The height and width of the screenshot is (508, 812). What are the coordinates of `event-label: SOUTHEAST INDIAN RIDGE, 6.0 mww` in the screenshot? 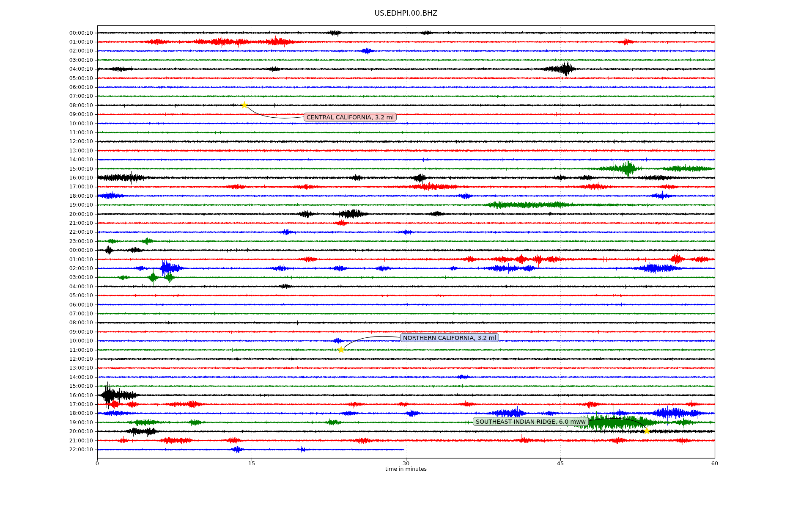 It's located at (531, 422).